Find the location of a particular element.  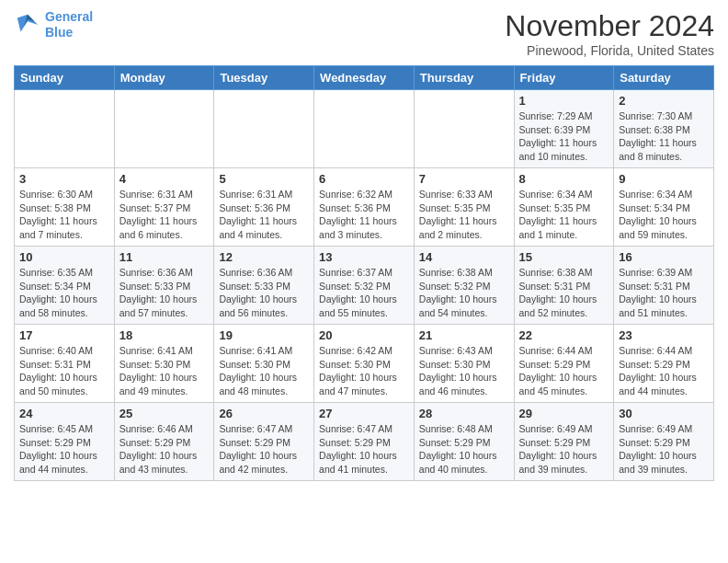

calendar-day-cell: 10Sunrise: 6:35 AM Sunset: 5:34 PM Dayli… is located at coordinates (64, 285).